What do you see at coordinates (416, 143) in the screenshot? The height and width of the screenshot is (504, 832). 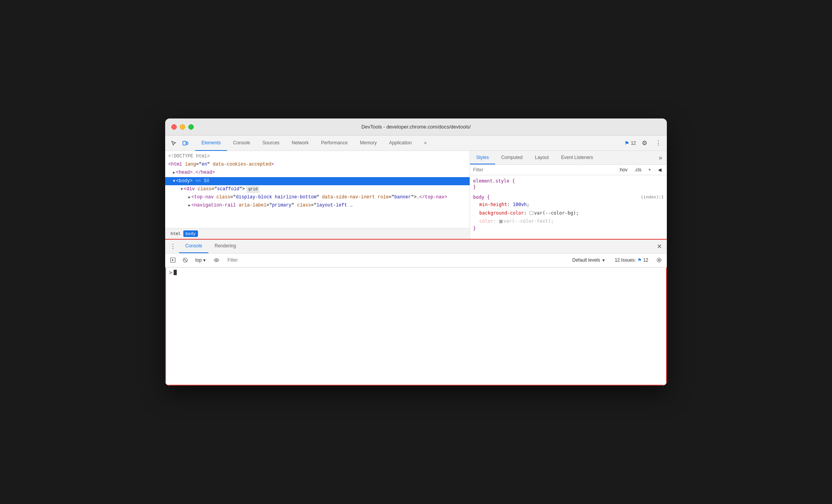 I see `top-toolbar: Elements Console Sources Network Perform…` at bounding box center [416, 143].